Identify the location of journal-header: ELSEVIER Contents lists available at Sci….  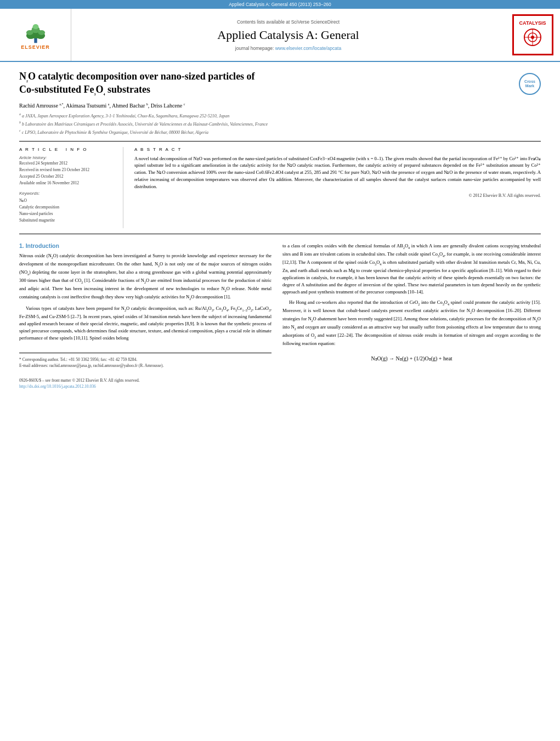
(280, 35).